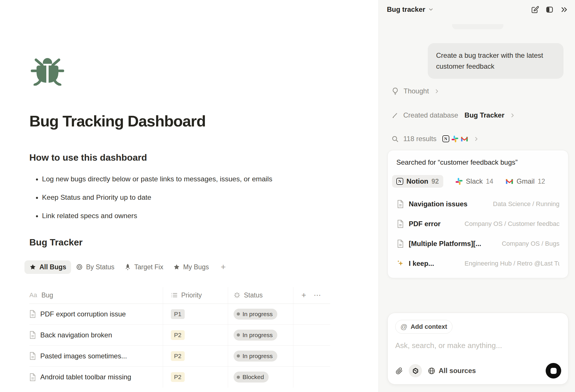 Image resolution: width=575 pixels, height=392 pixels. What do you see at coordinates (526, 204) in the screenshot?
I see `result-meta: Data Science / Running` at bounding box center [526, 204].